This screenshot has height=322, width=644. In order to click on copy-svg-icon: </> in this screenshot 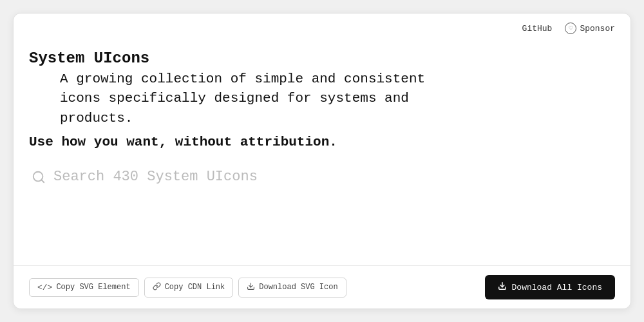, I will do `click(45, 287)`.